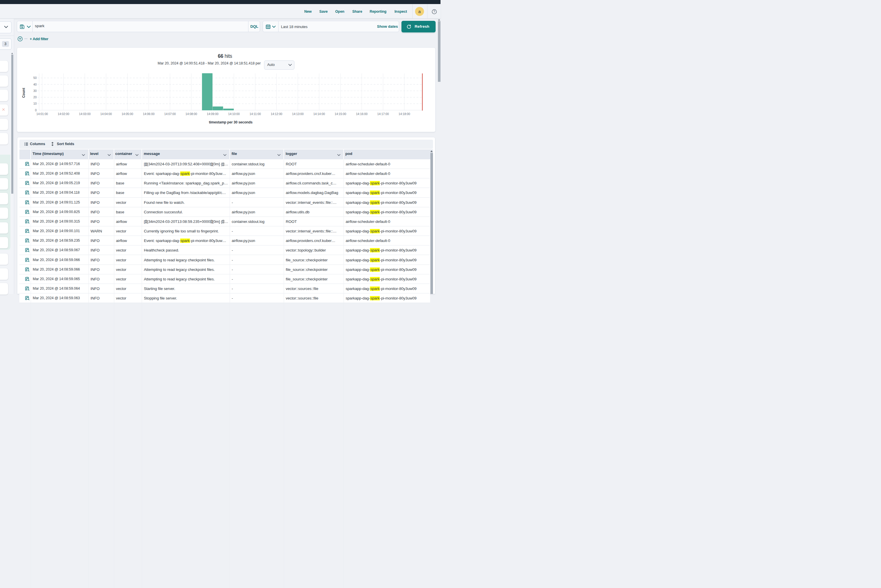 The image size is (881, 588). Describe the element at coordinates (170, 114) in the screenshot. I see `svg-text: 14:07:00` at that location.